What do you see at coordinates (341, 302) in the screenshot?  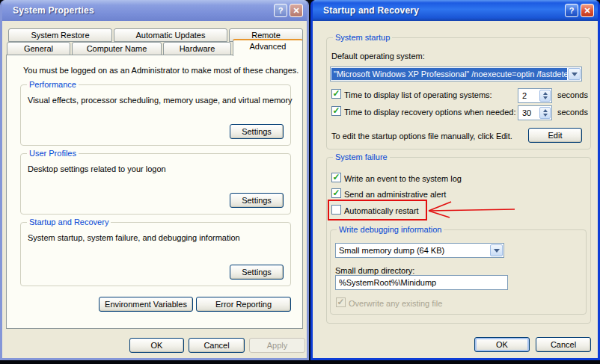 I see `overwrite-checkbox: ✓` at bounding box center [341, 302].